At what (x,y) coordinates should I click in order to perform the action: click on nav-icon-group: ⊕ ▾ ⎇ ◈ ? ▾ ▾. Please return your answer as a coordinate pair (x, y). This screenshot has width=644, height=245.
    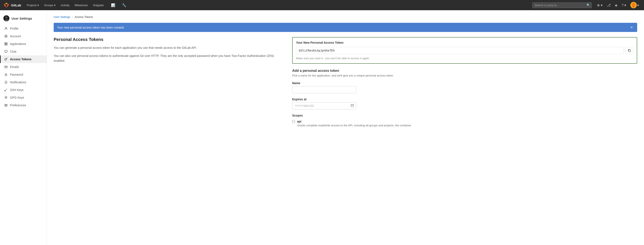
    Looking at the image, I should click on (618, 5).